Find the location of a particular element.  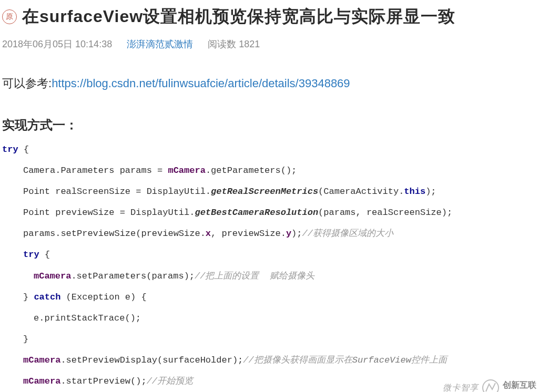

code-text: .getParameters(); is located at coordinates (251, 170).